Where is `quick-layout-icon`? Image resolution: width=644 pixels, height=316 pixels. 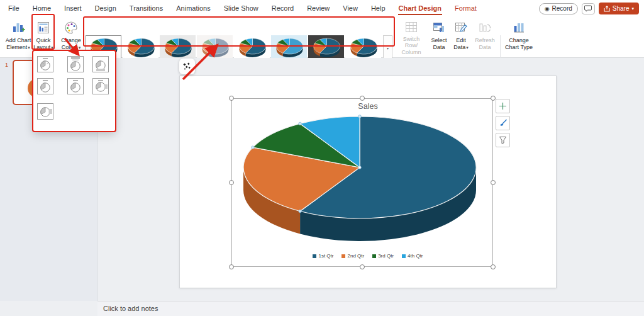 quick-layout-icon is located at coordinates (43, 28).